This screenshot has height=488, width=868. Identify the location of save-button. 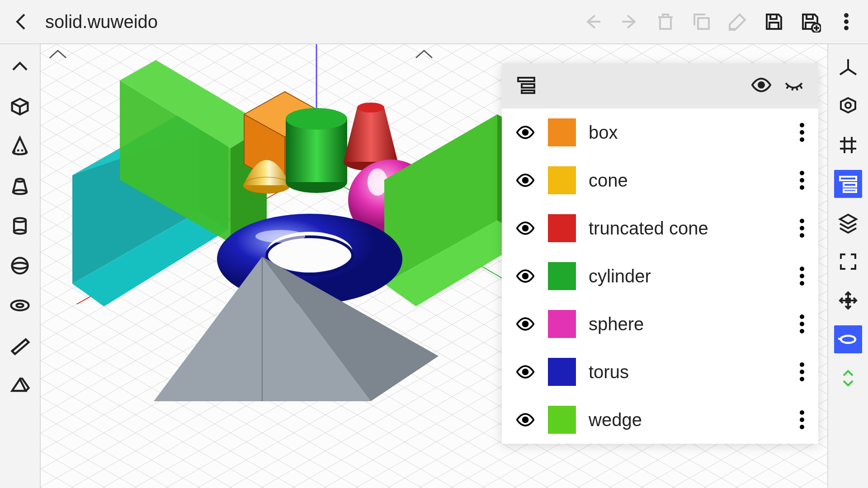
(774, 22).